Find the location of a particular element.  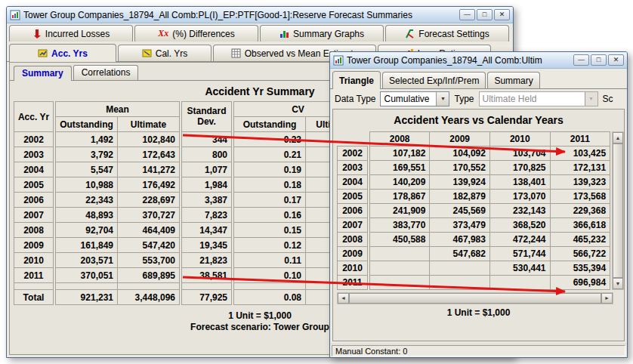

percent-differences-icon: Xx is located at coordinates (163, 33).